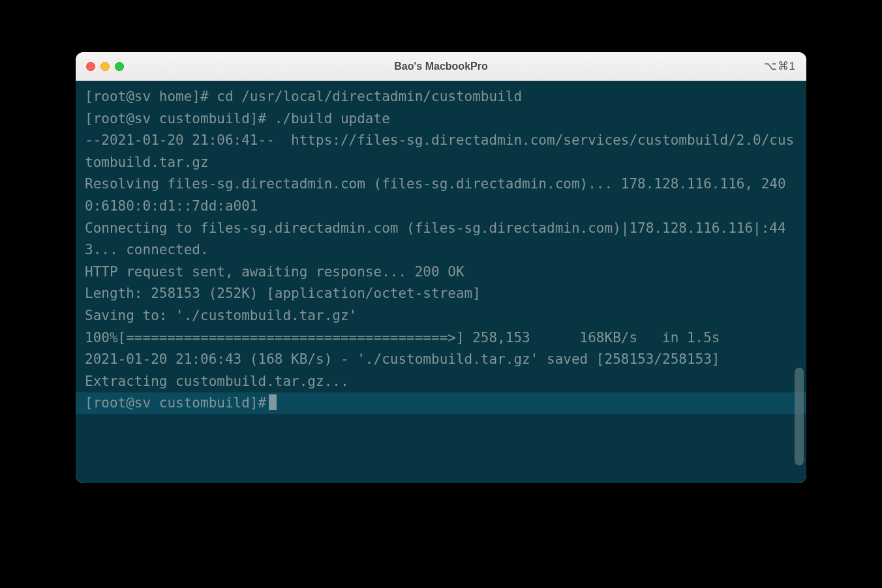 The height and width of the screenshot is (588, 882). I want to click on cursor, so click(273, 402).